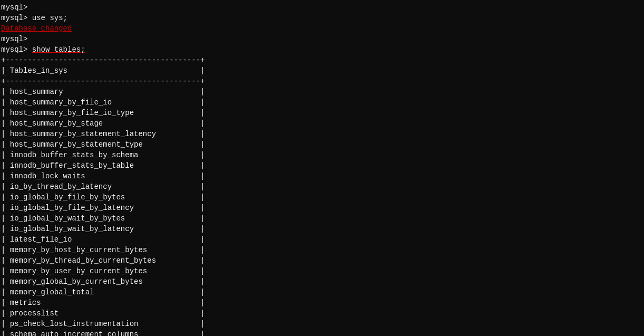  Describe the element at coordinates (322, 239) in the screenshot. I see `row-latest-file-io: | latest_file_io |` at that location.